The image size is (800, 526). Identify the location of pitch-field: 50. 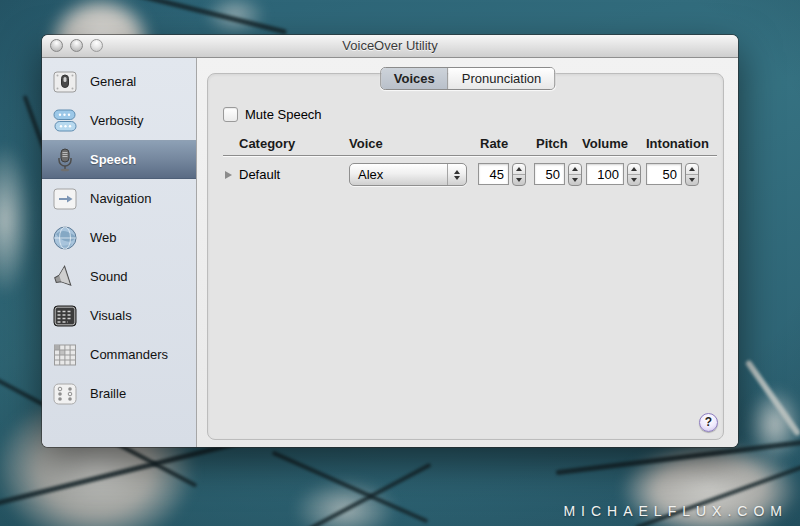
(550, 174).